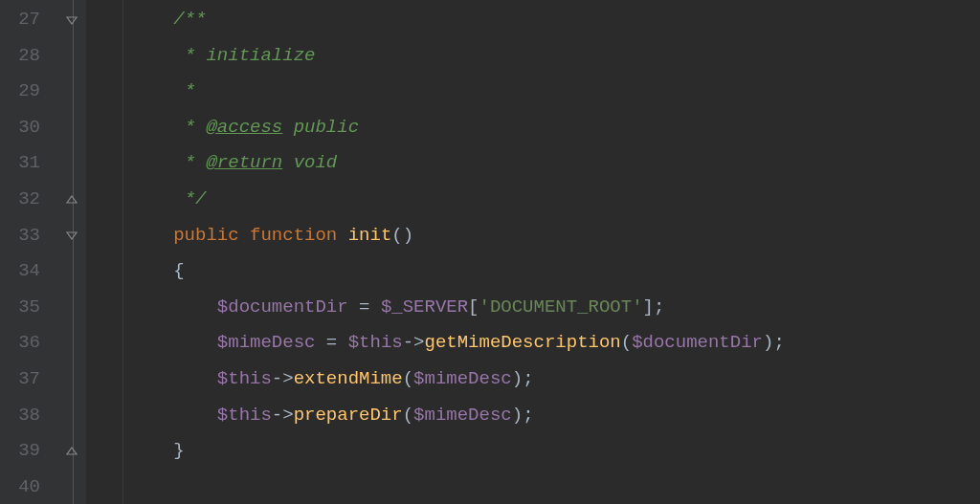 This screenshot has width=980, height=504. I want to click on line-number: 37, so click(20, 380).